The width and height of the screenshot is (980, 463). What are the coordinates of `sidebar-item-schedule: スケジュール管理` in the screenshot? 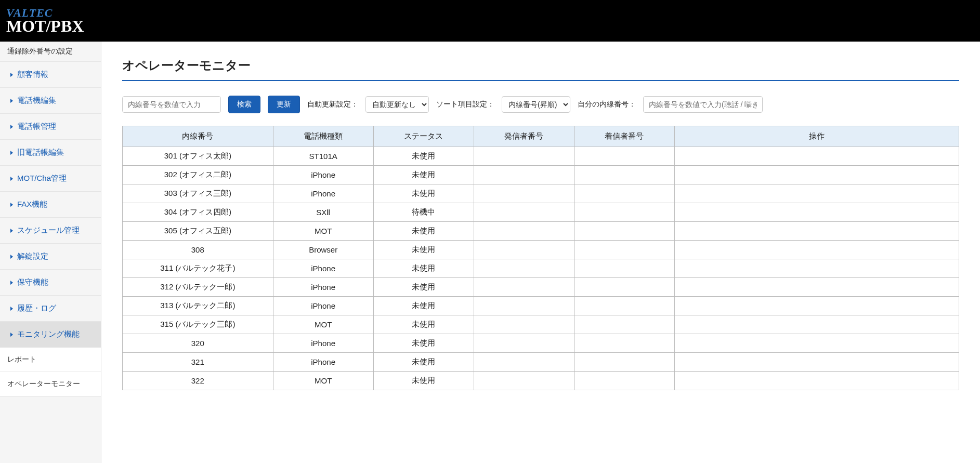 It's located at (50, 231).